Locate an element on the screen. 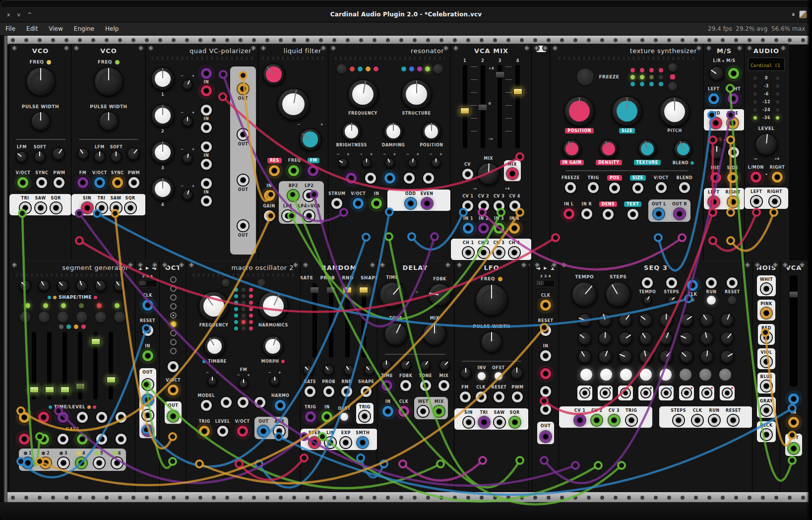 This screenshot has width=812, height=520. model-port is located at coordinates (206, 405).